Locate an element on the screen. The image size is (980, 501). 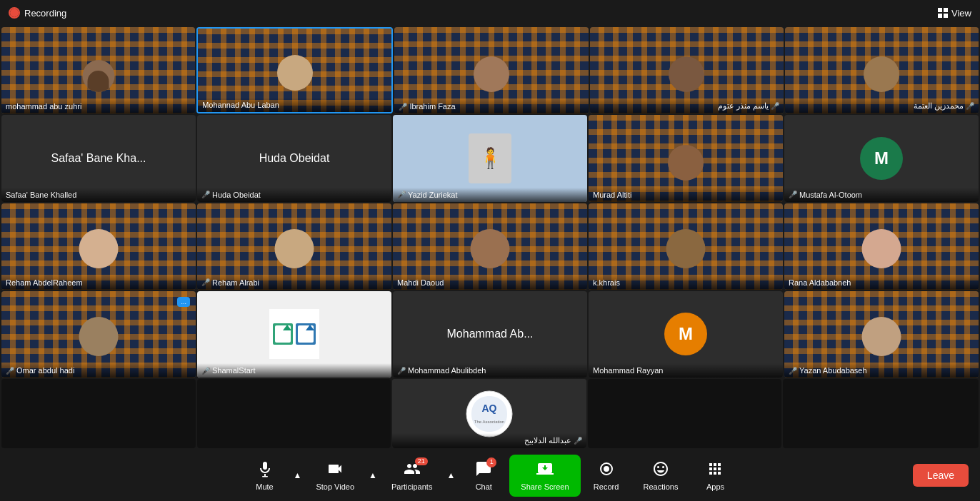
apps-svg is located at coordinates (715, 469).